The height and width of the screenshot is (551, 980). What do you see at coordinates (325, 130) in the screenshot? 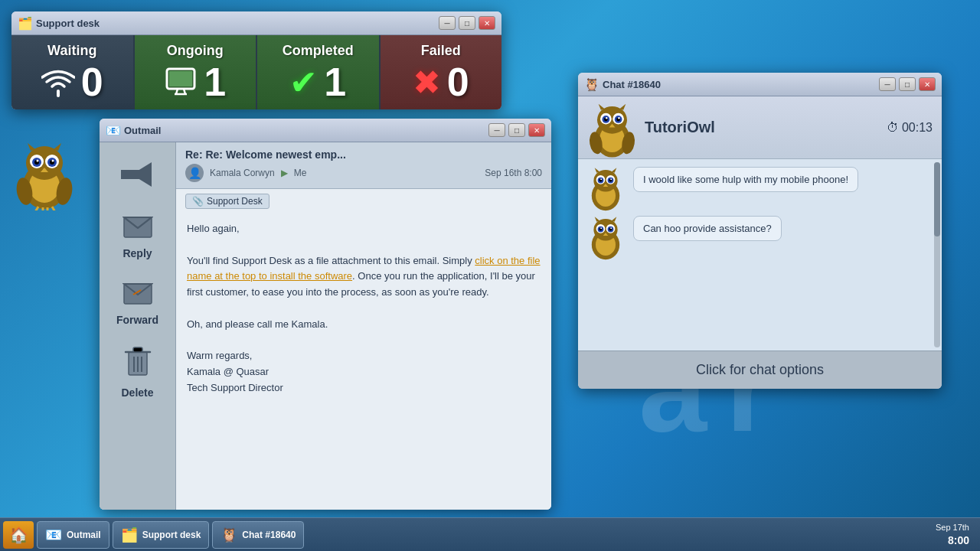
I see `outmail-titlebar: 📧 Outmail ─ □ ✕` at bounding box center [325, 130].